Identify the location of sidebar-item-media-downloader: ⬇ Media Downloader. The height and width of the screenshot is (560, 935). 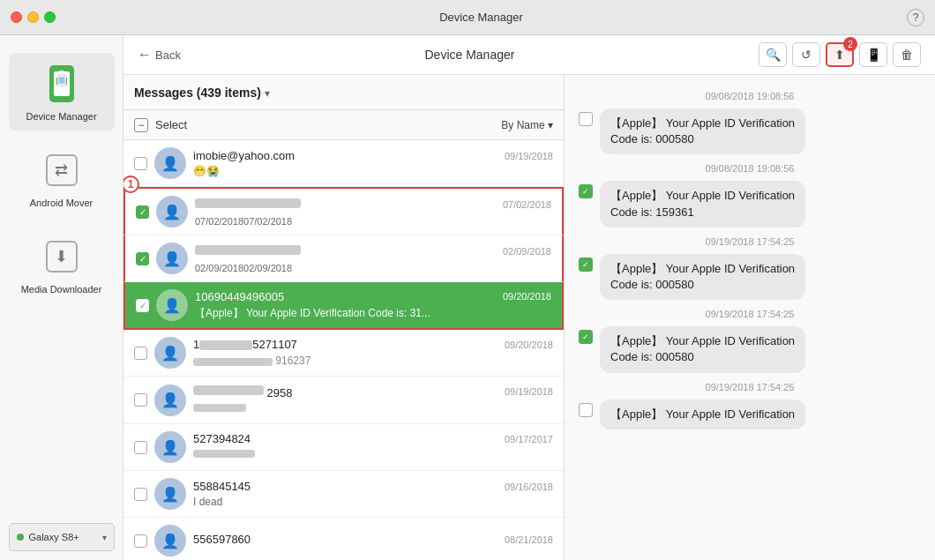
(62, 265).